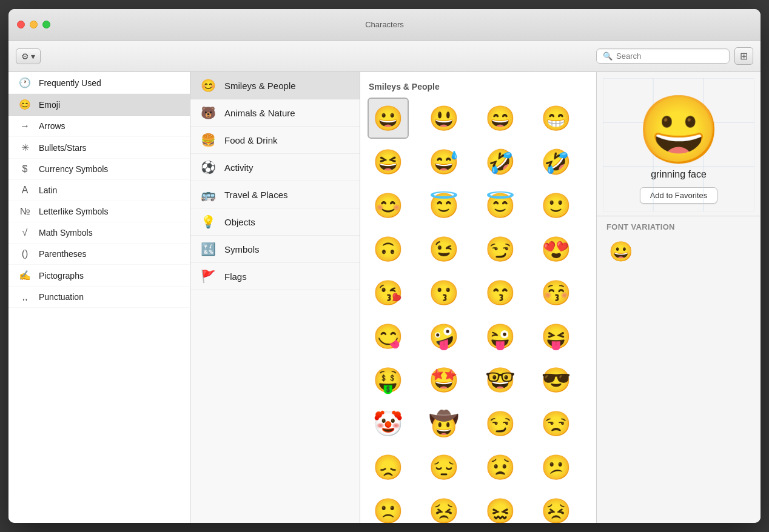 This screenshot has width=769, height=532. Describe the element at coordinates (556, 118) in the screenshot. I see `emoji-cell: 😁` at that location.